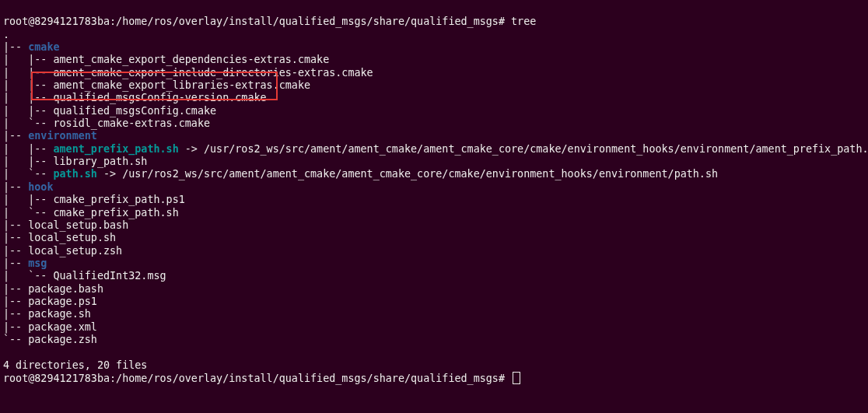 The height and width of the screenshot is (413, 868). What do you see at coordinates (160, 98) in the screenshot?
I see `file-highlighted: qualified_msgsConfig-version.cmake` at bounding box center [160, 98].